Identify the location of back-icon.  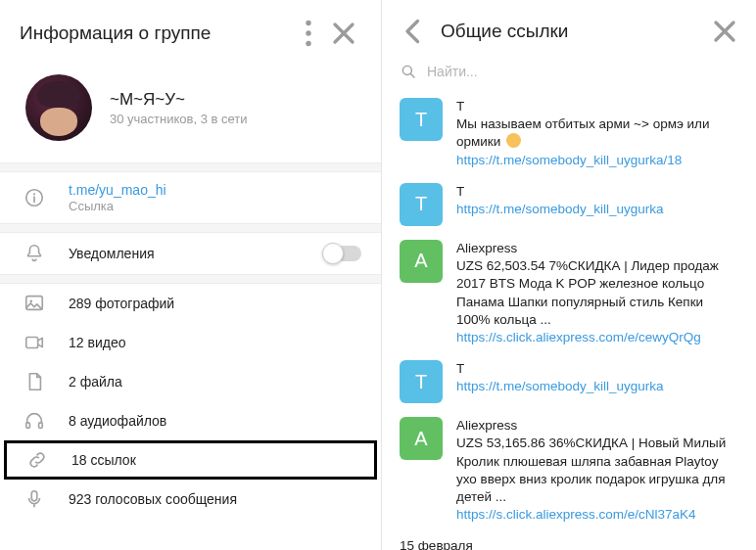
(413, 31).